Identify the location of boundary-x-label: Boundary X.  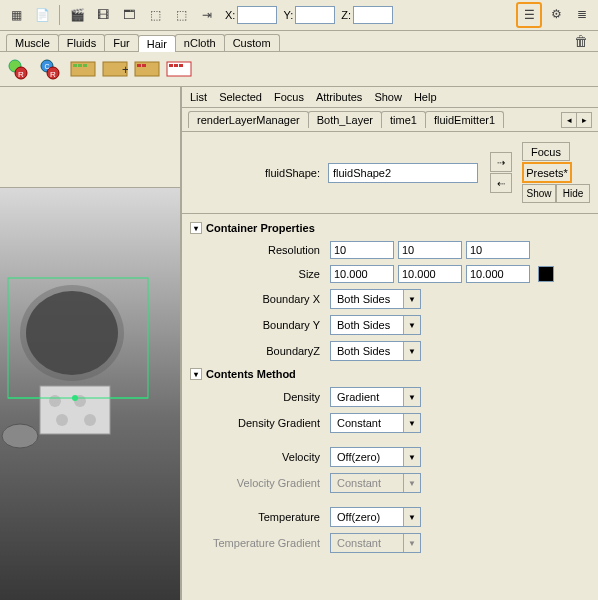
(258, 299).